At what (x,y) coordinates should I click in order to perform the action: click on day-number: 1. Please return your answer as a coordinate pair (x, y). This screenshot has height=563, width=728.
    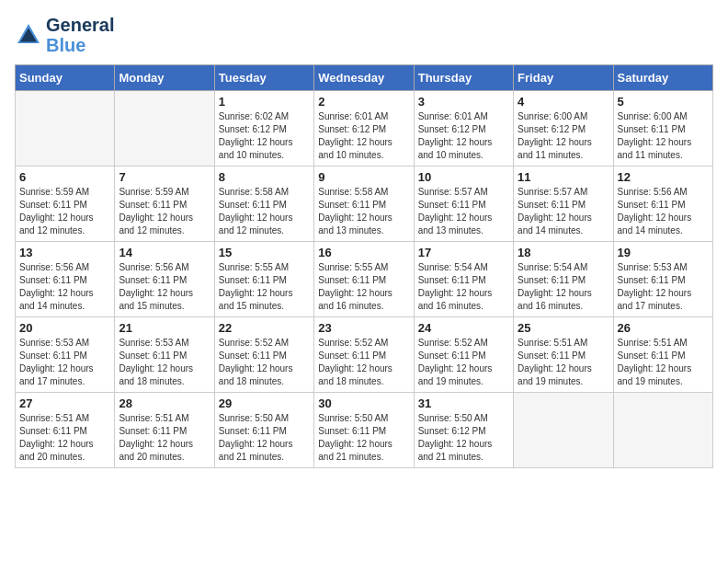
    Looking at the image, I should click on (265, 101).